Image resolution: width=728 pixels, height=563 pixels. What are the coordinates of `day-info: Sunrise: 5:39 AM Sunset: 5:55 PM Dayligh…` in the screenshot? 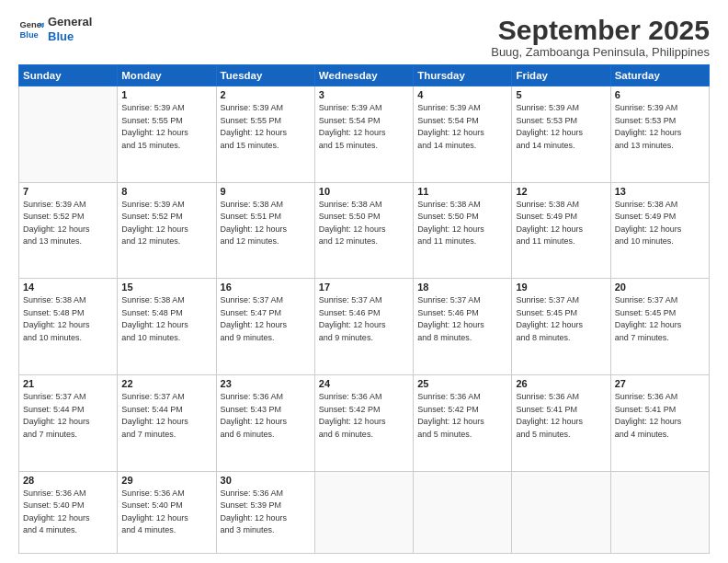 It's located at (266, 127).